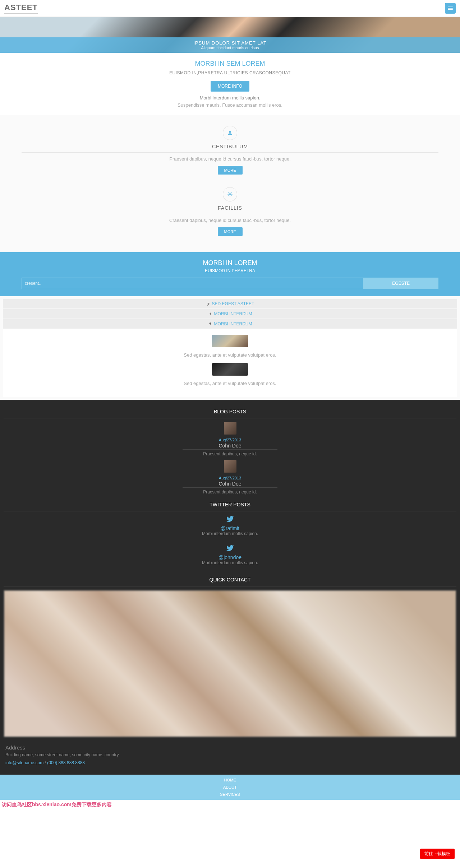  Describe the element at coordinates (230, 348) in the screenshot. I see `tabs-section: SED EGEST ASTEET MORBI INTERDUM MORBI IN…` at that location.